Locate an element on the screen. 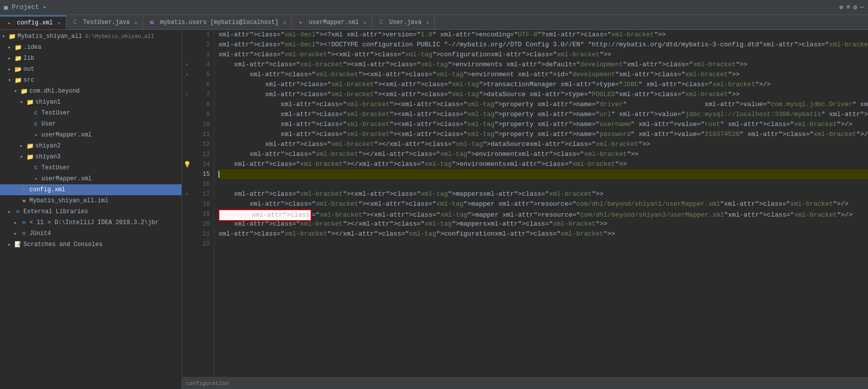 The image size is (868, 389). java-icon-1: C is located at coordinates (75, 22).